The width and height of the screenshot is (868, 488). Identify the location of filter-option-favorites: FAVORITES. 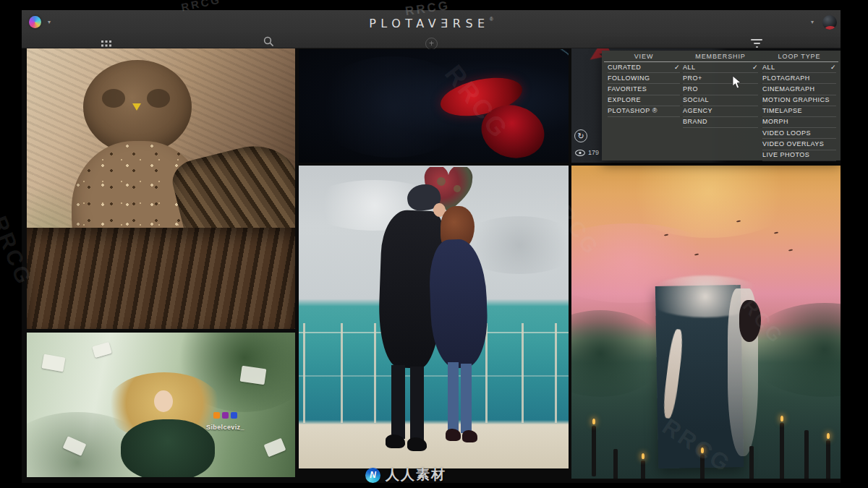
(644, 90).